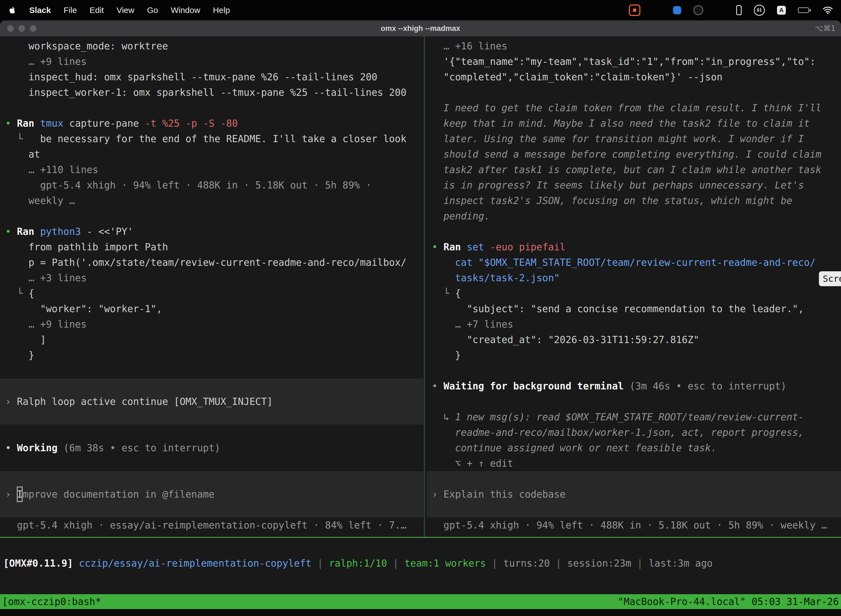  Describe the element at coordinates (420, 28) in the screenshot. I see `window-title-bar: omx --xhigh --madmax ⌥⌘1` at that location.